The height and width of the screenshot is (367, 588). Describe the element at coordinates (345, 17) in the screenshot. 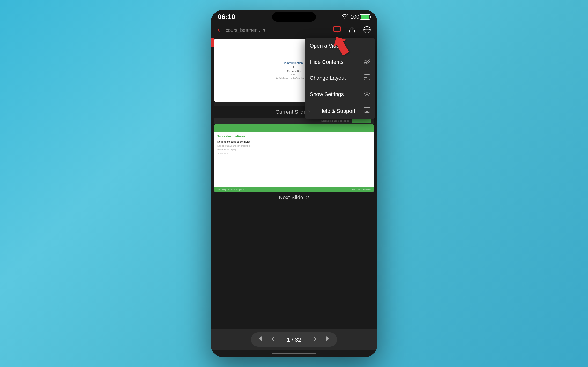

I see `wifi-icon` at that location.